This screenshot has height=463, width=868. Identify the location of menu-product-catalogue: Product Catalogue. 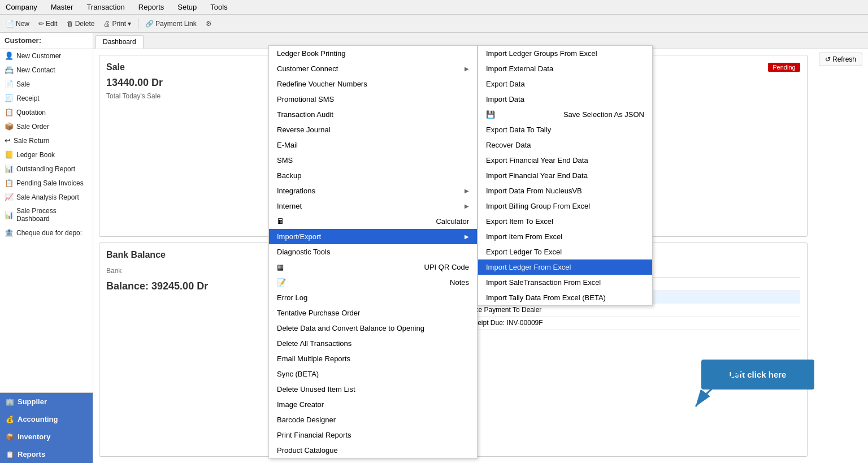
(373, 450).